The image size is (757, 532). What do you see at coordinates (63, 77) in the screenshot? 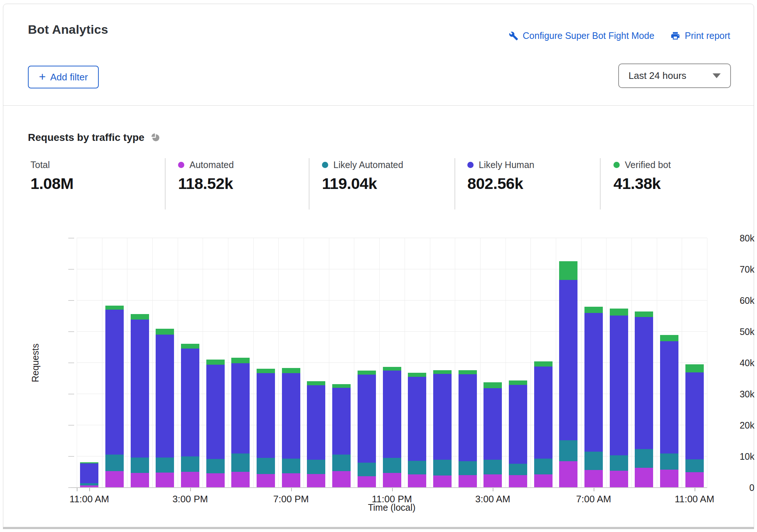
I see `add-filter-button: + Add filter` at bounding box center [63, 77].